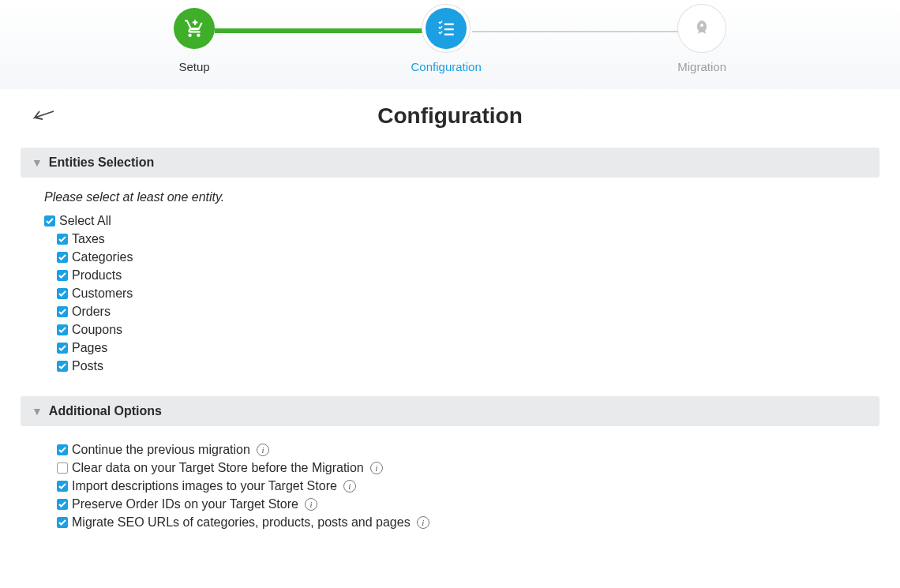 The image size is (900, 588). Describe the element at coordinates (463, 486) in the screenshot. I see `option-row: Import descriptions images to your Targe…` at that location.